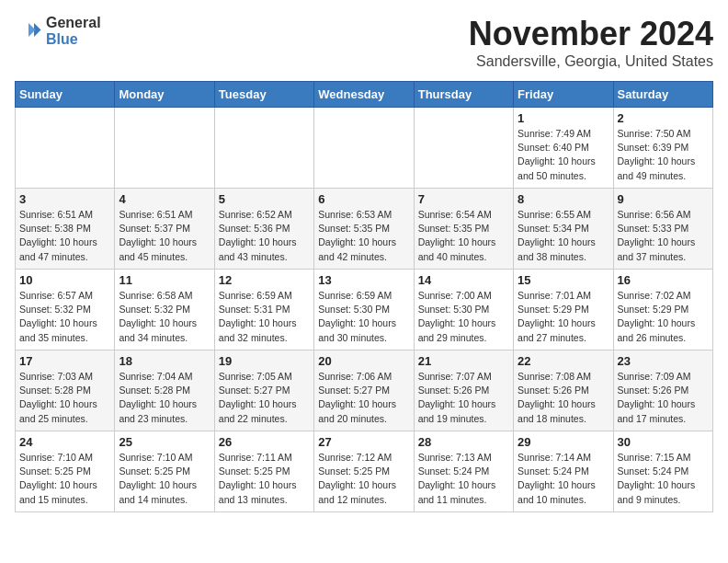 Image resolution: width=728 pixels, height=563 pixels. I want to click on day-info: Sunrise: 7:01 AM Sunset: 5:29 PM Dayligh…, so click(563, 316).